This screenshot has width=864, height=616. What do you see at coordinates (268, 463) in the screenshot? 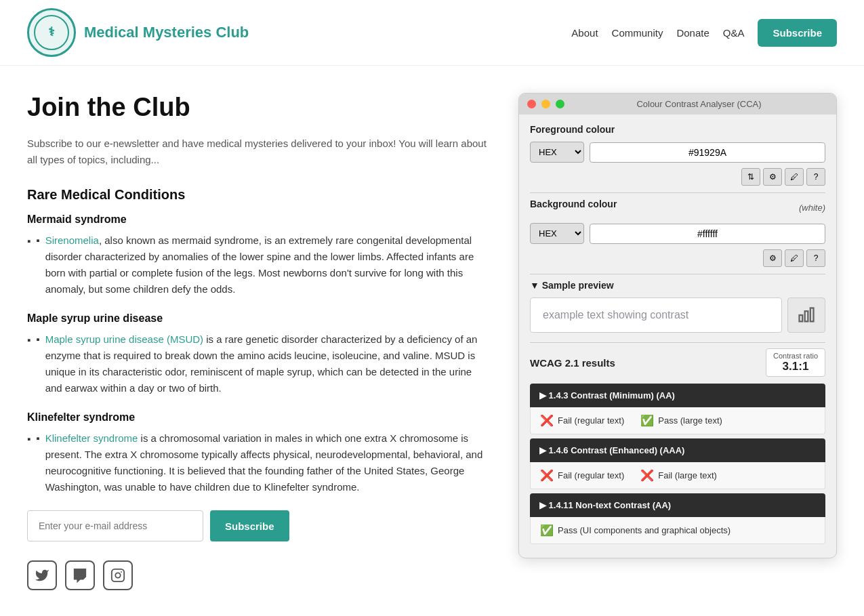
I see `topic-body-klinefelter: Klinefelter syndrome is a chromosomal va…` at bounding box center [268, 463].